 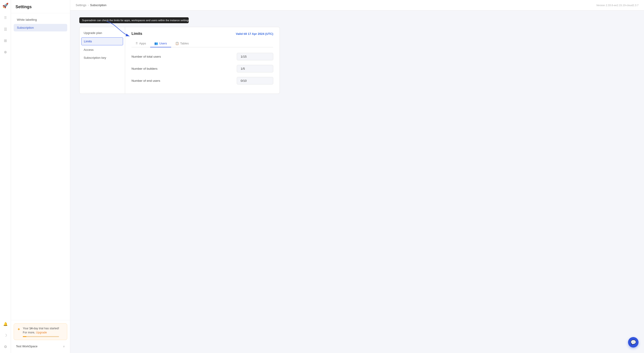 What do you see at coordinates (6, 6) in the screenshot?
I see `logo-icon: 🚀` at bounding box center [6, 6].